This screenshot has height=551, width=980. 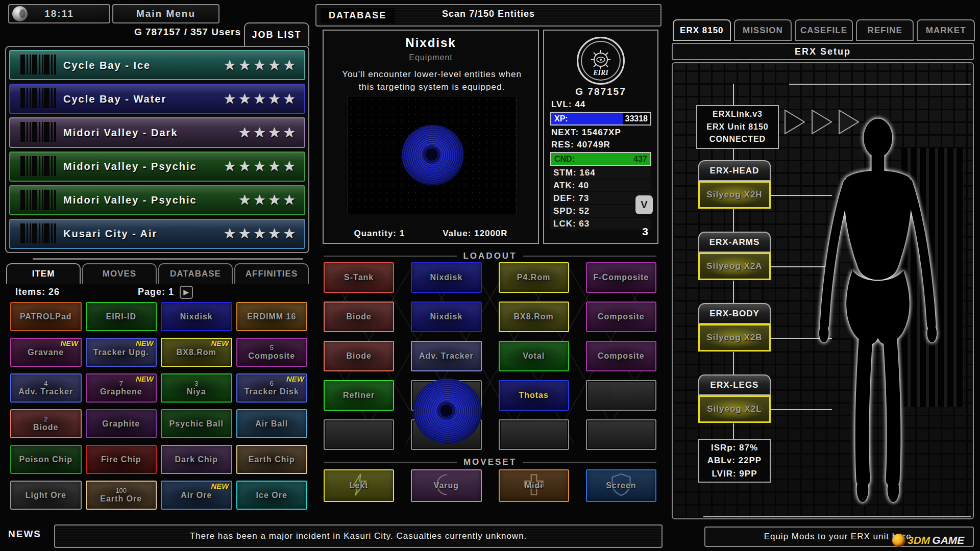 I want to click on move-slot: Screen, so click(x=621, y=486).